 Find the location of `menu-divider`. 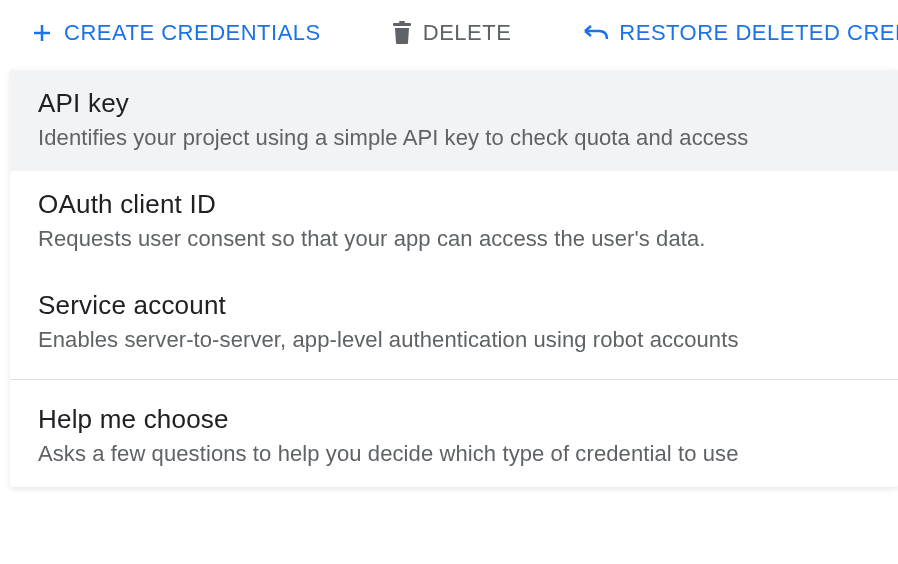

menu-divider is located at coordinates (454, 380).